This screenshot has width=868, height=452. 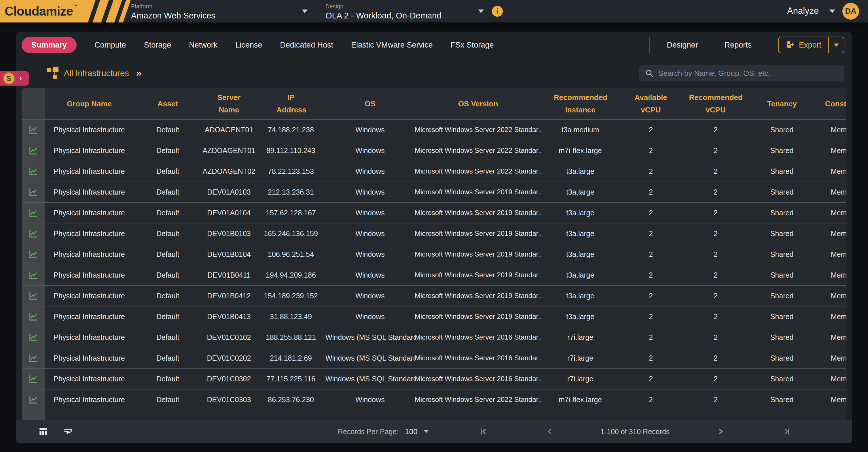 What do you see at coordinates (68, 432) in the screenshot?
I see `reorder-rows-icon` at bounding box center [68, 432].